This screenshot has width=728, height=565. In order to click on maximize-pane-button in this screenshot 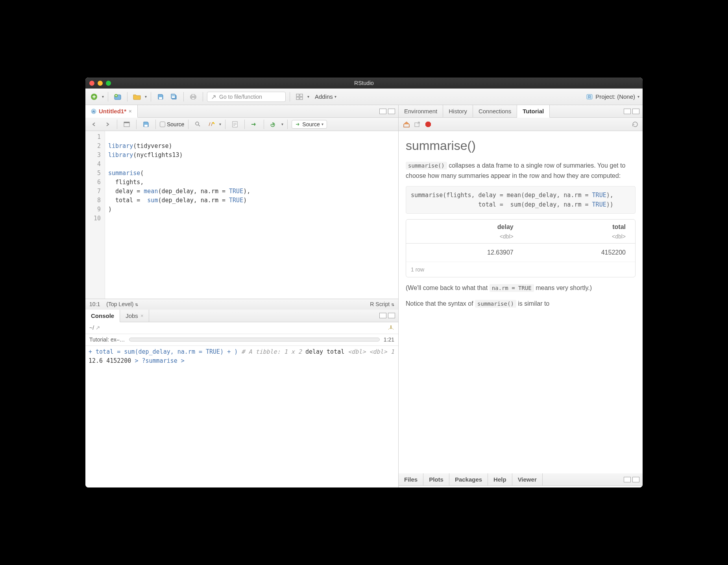, I will do `click(392, 111)`.